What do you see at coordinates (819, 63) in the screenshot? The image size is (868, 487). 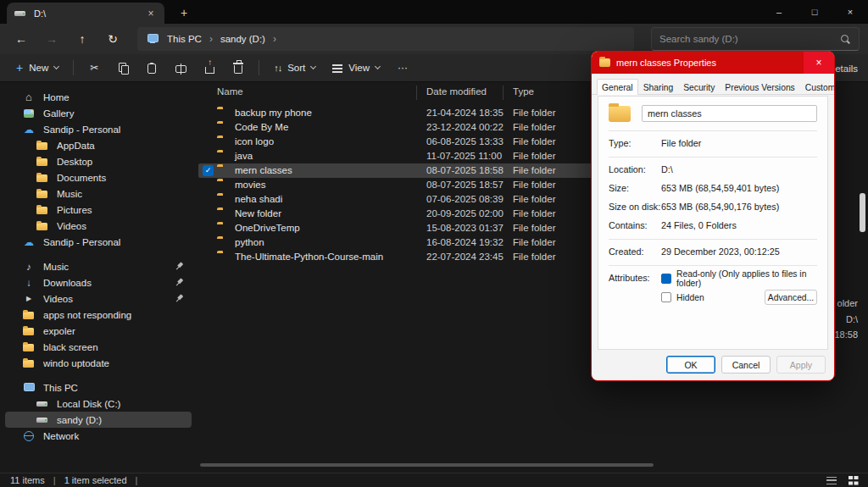 I see `dialog-close-button: ×` at bounding box center [819, 63].